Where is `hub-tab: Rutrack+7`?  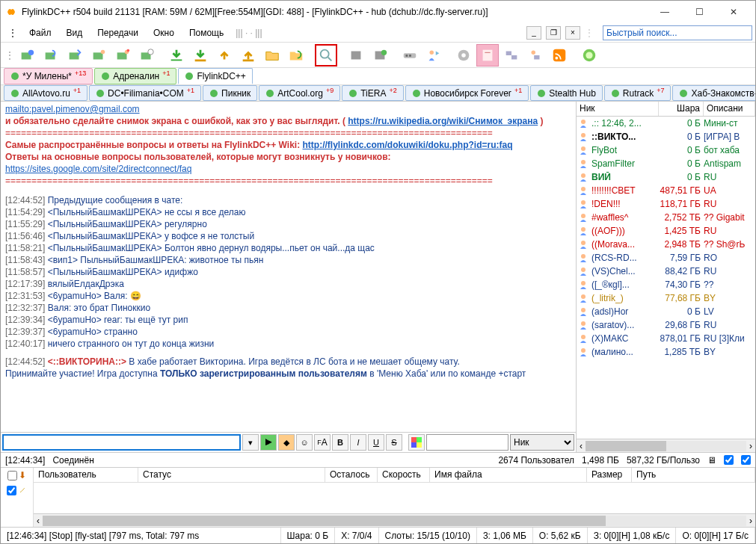
hub-tab: Rutrack+7 is located at coordinates (638, 93).